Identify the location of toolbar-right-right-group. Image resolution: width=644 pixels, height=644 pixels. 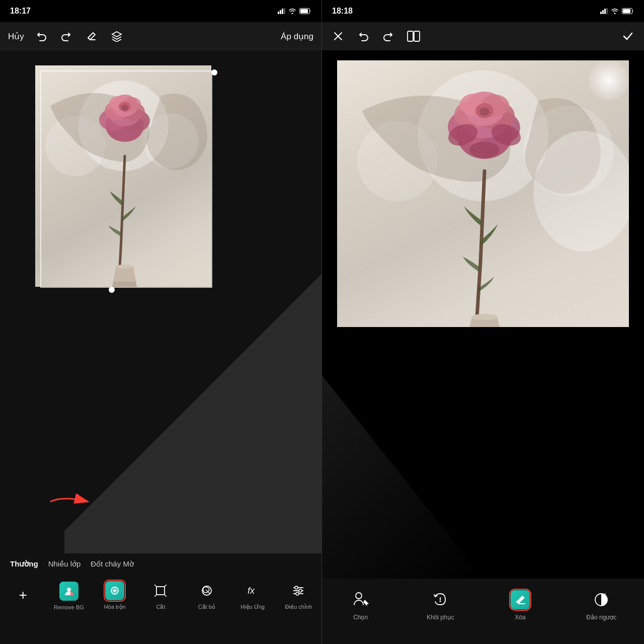
(628, 36).